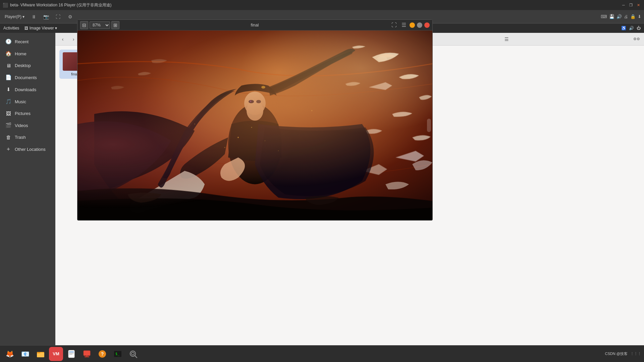 The height and width of the screenshot is (362, 644). Describe the element at coordinates (322, 5) in the screenshot. I see `vmware-titlebar: ⬛ beta- VMware Workstation 16 Player (仅用…` at that location.